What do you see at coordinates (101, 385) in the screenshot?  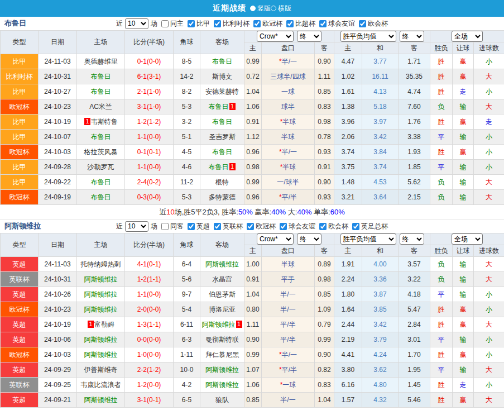 I see `home-team-name: 韦康比流浪者` at bounding box center [101, 385].